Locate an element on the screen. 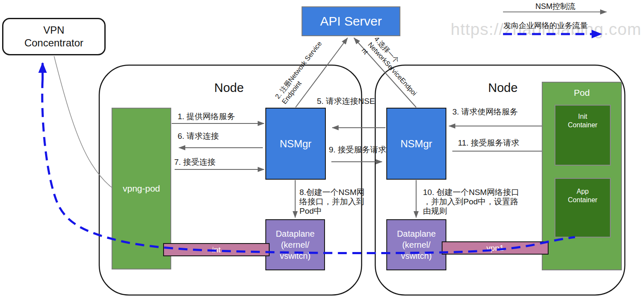 This screenshot has width=644, height=298. label-step1: 1. 提供网络服务 is located at coordinates (206, 117).